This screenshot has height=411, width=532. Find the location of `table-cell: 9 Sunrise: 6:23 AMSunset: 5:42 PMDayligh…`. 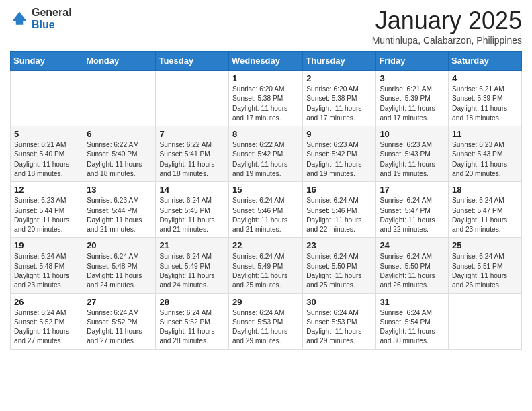

table-cell: 9 Sunrise: 6:23 AMSunset: 5:42 PMDayligh… is located at coordinates (340, 154).